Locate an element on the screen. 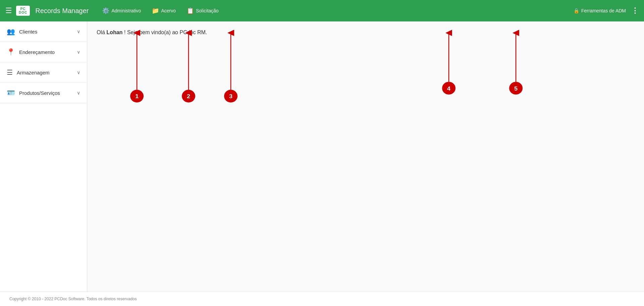 The image size is (644, 306). location-icon: 📍 is located at coordinates (11, 52).